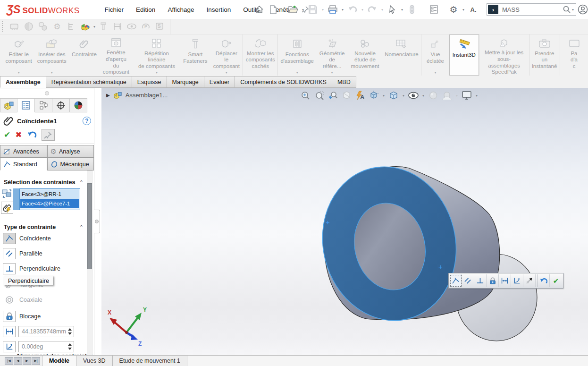 The image size is (588, 366). What do you see at coordinates (545, 55) in the screenshot?
I see `ribbon-prendre-un-instantane: Prendre un instantané` at bounding box center [545, 55].